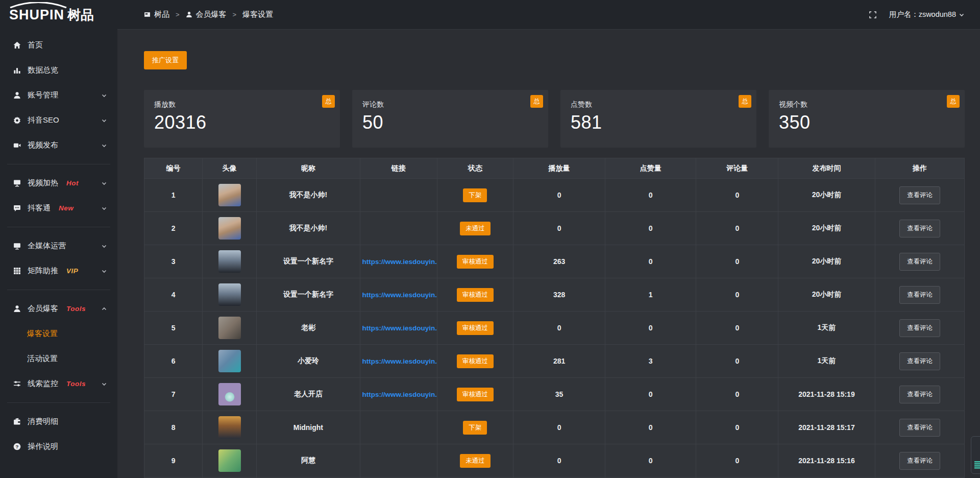 The height and width of the screenshot is (478, 980). What do you see at coordinates (475, 169) in the screenshot?
I see `column-header: 状态` at bounding box center [475, 169].